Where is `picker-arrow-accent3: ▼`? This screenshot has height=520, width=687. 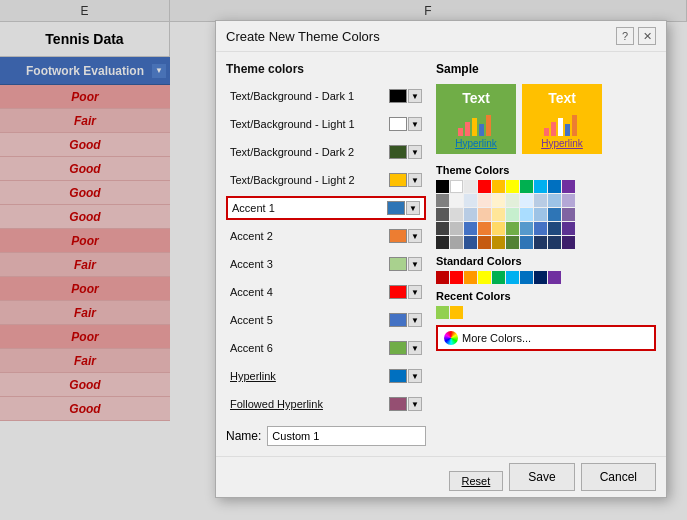 picker-arrow-accent3: ▼ is located at coordinates (415, 264).